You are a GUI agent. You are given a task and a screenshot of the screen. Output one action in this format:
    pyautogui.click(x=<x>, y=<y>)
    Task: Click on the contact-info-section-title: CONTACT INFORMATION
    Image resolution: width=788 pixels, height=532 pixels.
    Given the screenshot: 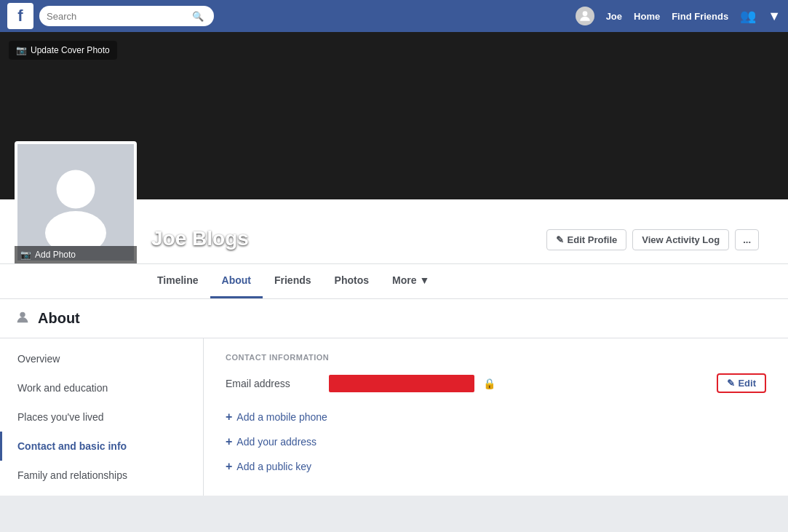 What is the action you would take?
    pyautogui.click(x=496, y=357)
    